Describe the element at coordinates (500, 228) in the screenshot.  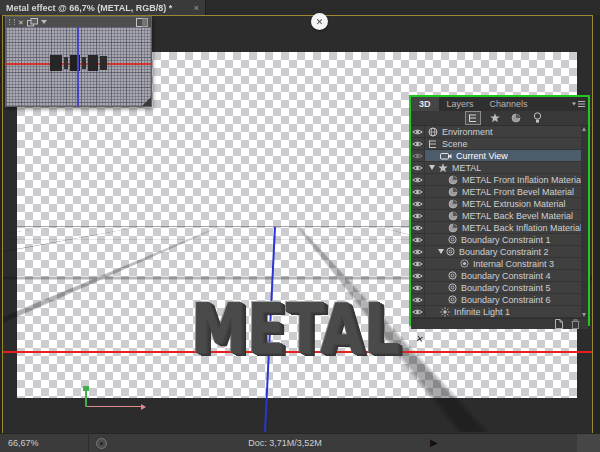
I see `row-material: METAL Back Inflation Material` at that location.